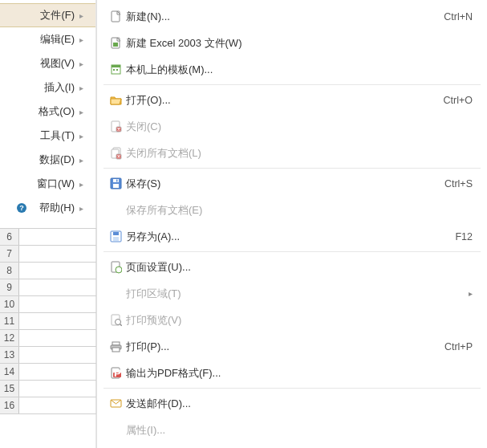  What do you see at coordinates (10, 338) in the screenshot?
I see `row-header: 12` at bounding box center [10, 338].